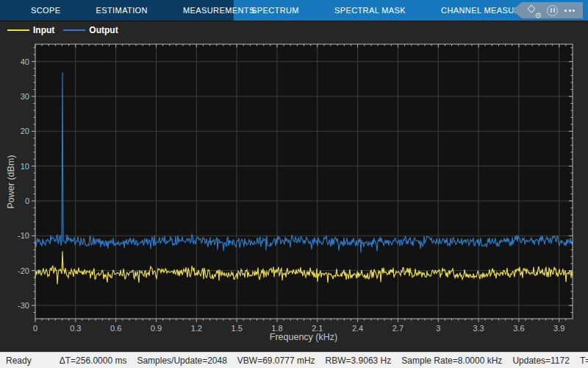 This screenshot has width=588, height=368. Describe the element at coordinates (93, 361) in the screenshot. I see `status-delta-t: ΔT=256.0000 ms` at that location.